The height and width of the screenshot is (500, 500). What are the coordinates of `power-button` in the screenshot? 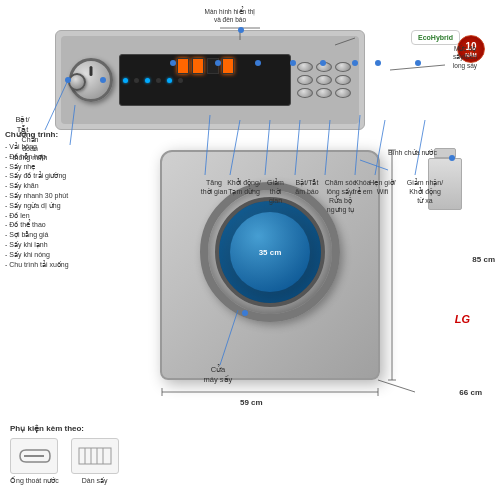 It's located at (77, 82).